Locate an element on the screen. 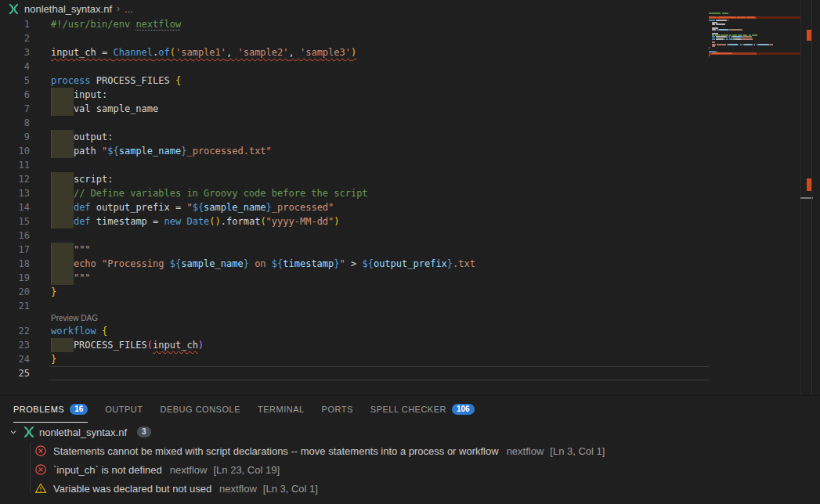  code-line: 4 is located at coordinates (354, 67).